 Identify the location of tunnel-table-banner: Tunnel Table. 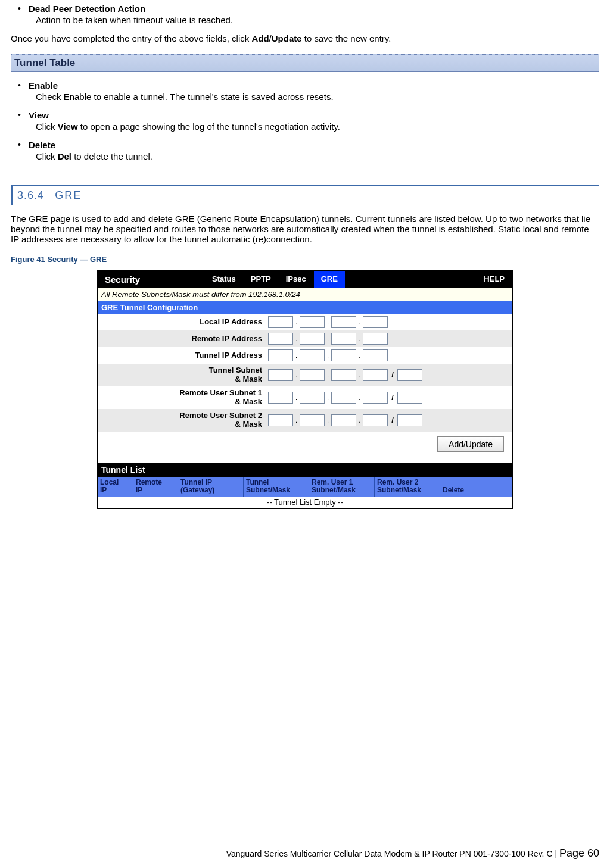
(305, 63).